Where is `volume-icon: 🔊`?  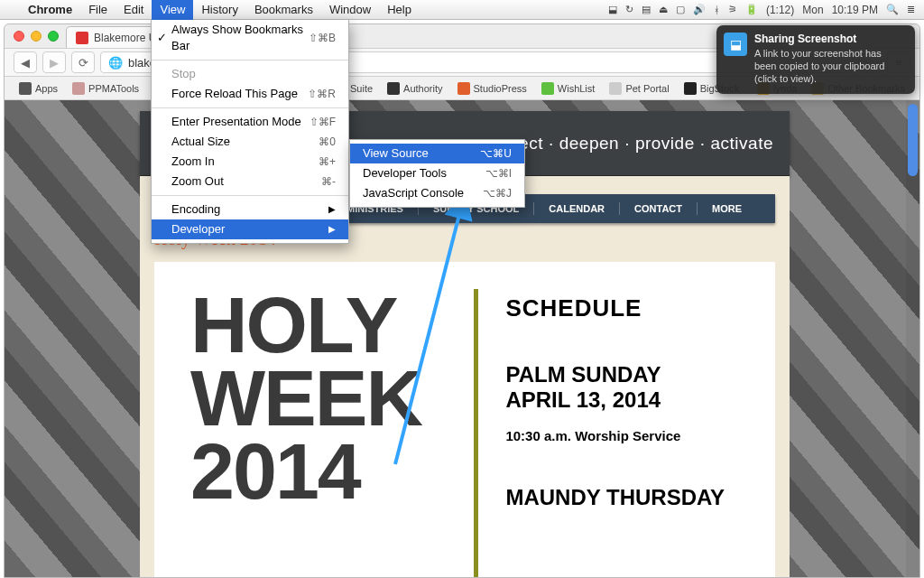 volume-icon: 🔊 is located at coordinates (699, 9).